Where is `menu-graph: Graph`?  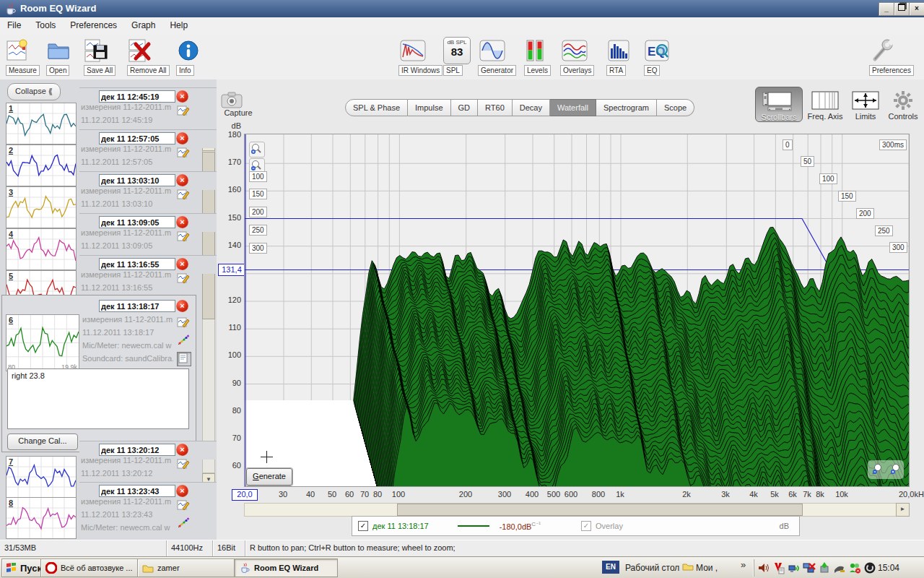
menu-graph: Graph is located at coordinates (143, 24).